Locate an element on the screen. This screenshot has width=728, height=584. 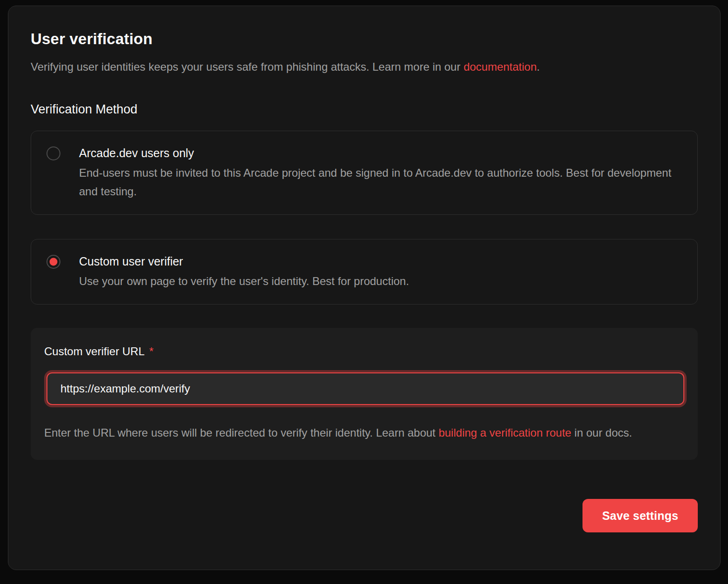
radio-unselected-icon is located at coordinates (53, 153).